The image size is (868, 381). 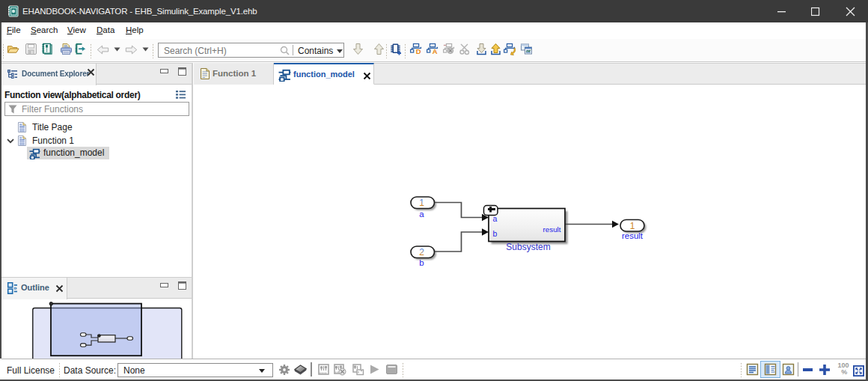 What do you see at coordinates (435, 51) in the screenshot?
I see `svg-text: A` at bounding box center [435, 51].